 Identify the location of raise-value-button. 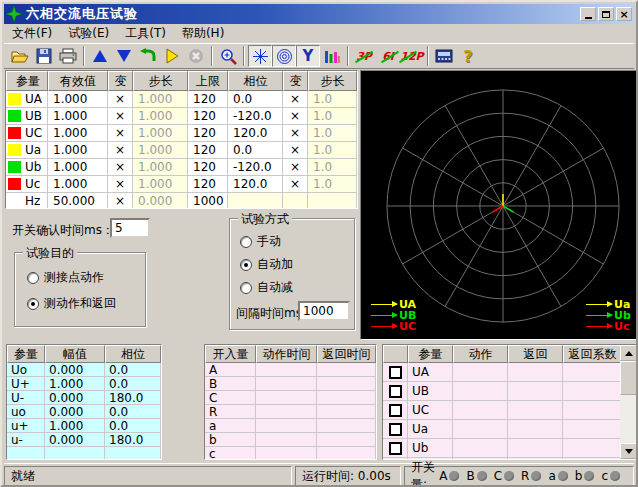
(100, 56).